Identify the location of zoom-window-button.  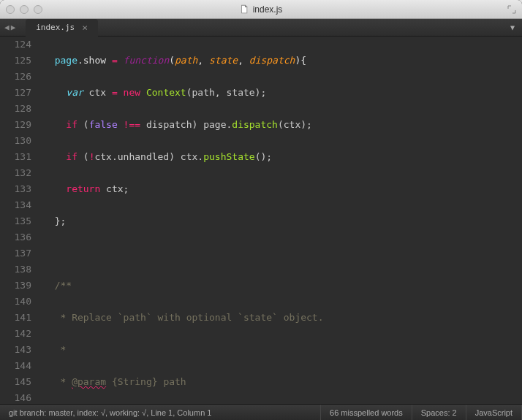
(38, 9).